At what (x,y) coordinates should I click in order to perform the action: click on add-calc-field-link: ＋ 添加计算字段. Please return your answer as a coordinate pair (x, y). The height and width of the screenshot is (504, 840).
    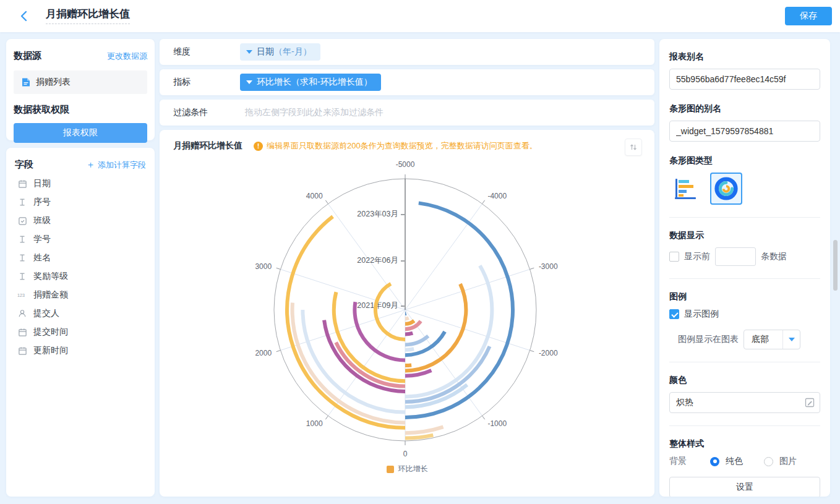
    Looking at the image, I should click on (116, 164).